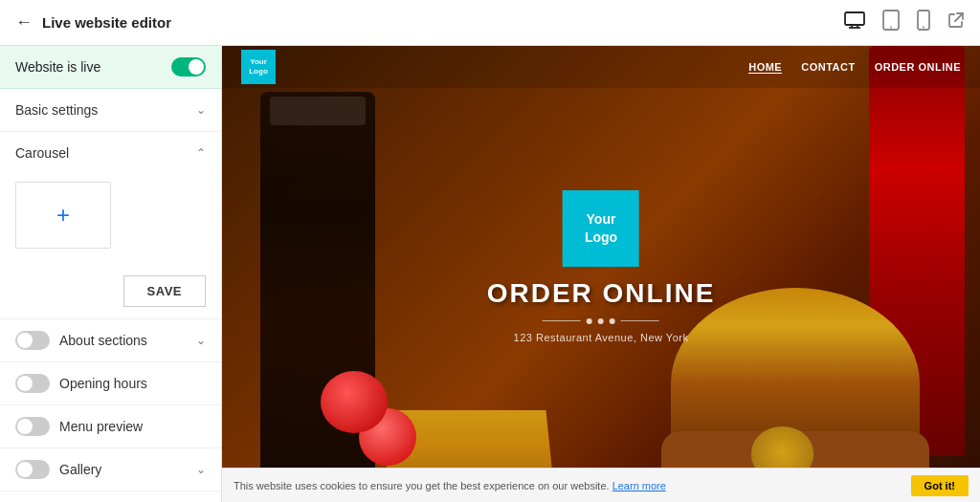 Image resolution: width=980 pixels, height=502 pixels. I want to click on preview-divider, so click(601, 321).